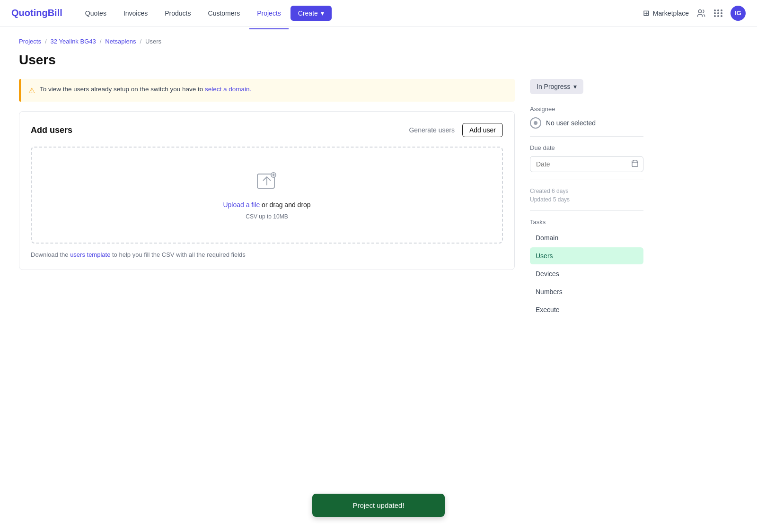  What do you see at coordinates (224, 13) in the screenshot?
I see `nav-link-customers: Customers` at bounding box center [224, 13].